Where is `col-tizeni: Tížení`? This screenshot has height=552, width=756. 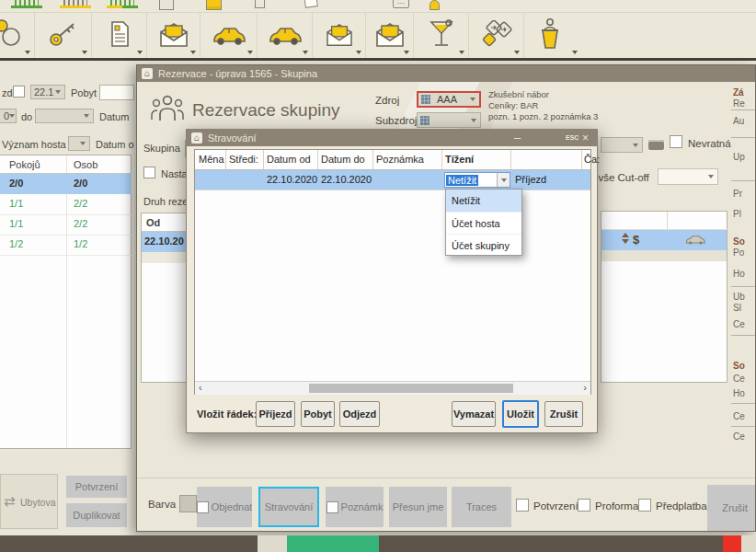
col-tizeni: Tížení is located at coordinates (460, 159).